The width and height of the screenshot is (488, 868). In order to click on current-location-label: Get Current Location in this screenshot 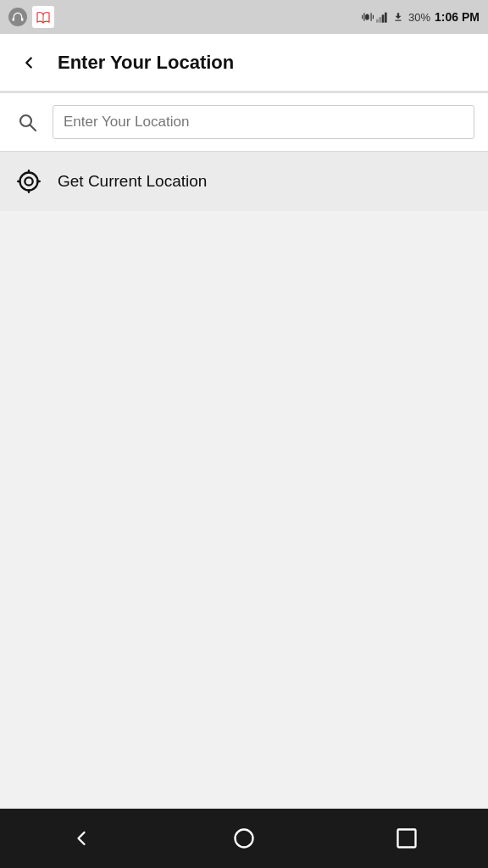, I will do `click(132, 181)`.